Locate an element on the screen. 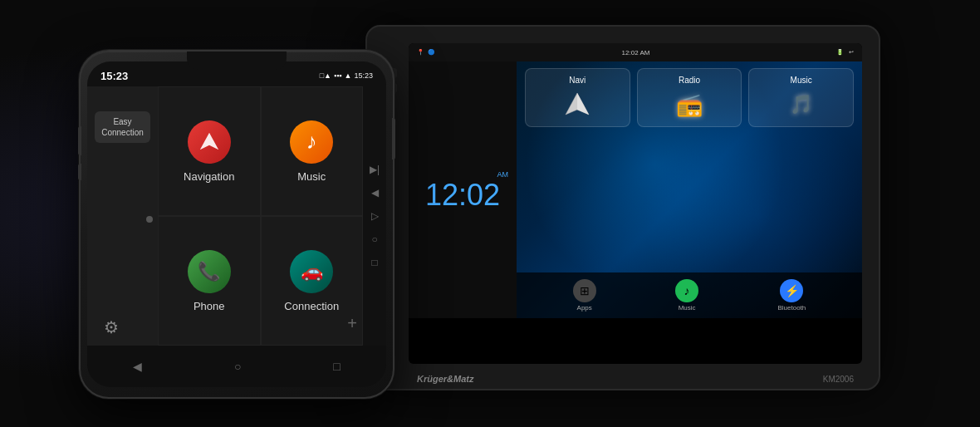 This screenshot has height=427, width=980. signal-icon: ▪▪▪ is located at coordinates (338, 76).